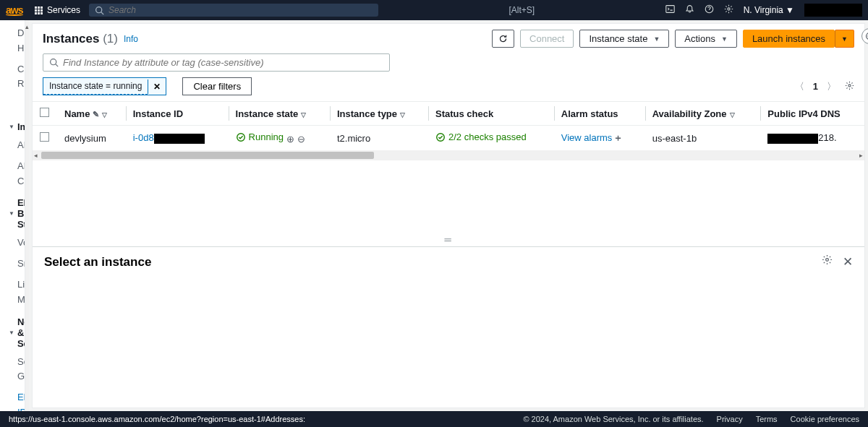  I want to click on col-instance-type: Instance type, so click(367, 114).